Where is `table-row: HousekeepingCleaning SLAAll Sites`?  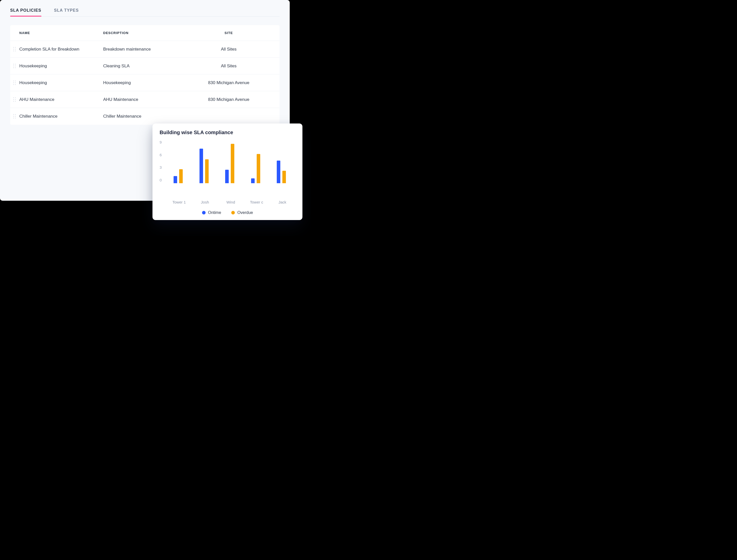 table-row: HousekeepingCleaning SLAAll Sites is located at coordinates (145, 66).